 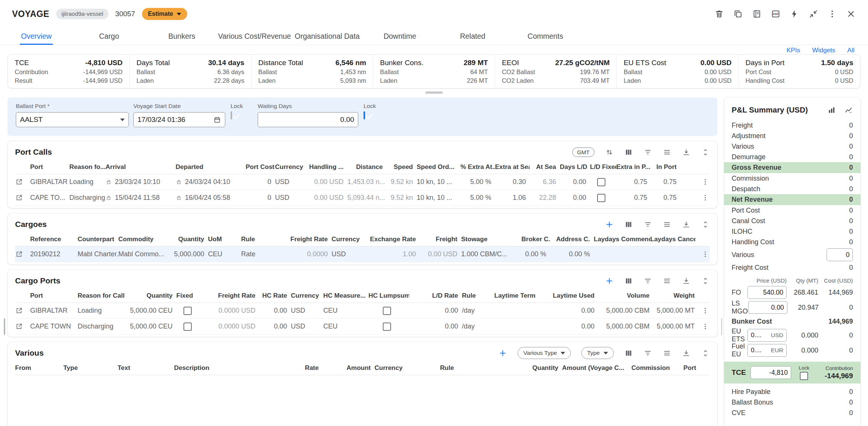 What do you see at coordinates (575, 198) in the screenshot?
I see `cell-days-ld: 0.00` at bounding box center [575, 198].